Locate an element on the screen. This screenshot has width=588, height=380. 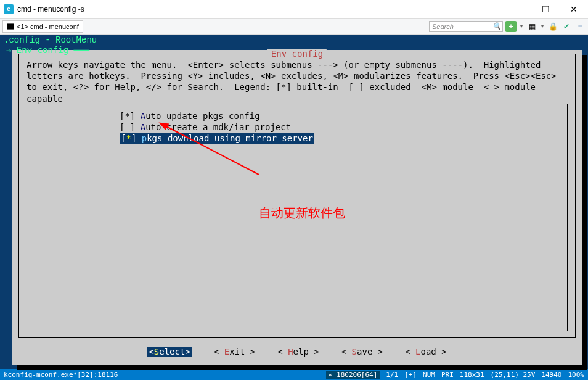
help-button: < Help > is located at coordinates (298, 352).